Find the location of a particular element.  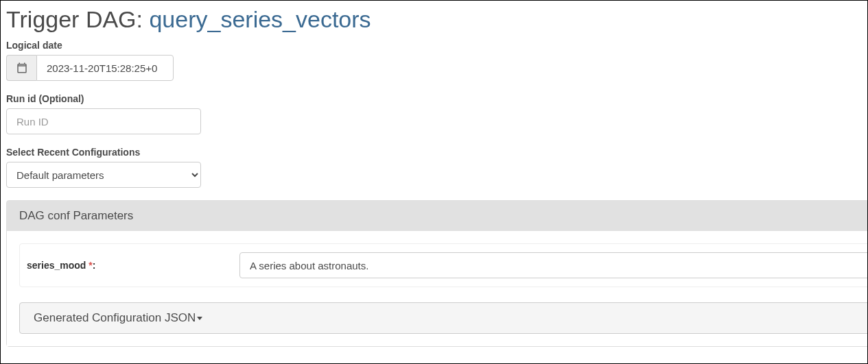

logical-date-label: Logical date is located at coordinates (434, 45).